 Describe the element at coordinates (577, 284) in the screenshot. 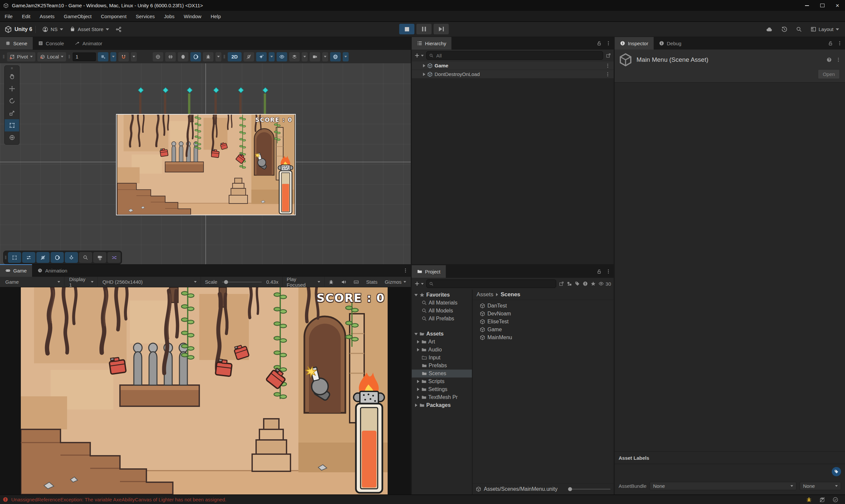

I see `search-by-label-icon` at that location.